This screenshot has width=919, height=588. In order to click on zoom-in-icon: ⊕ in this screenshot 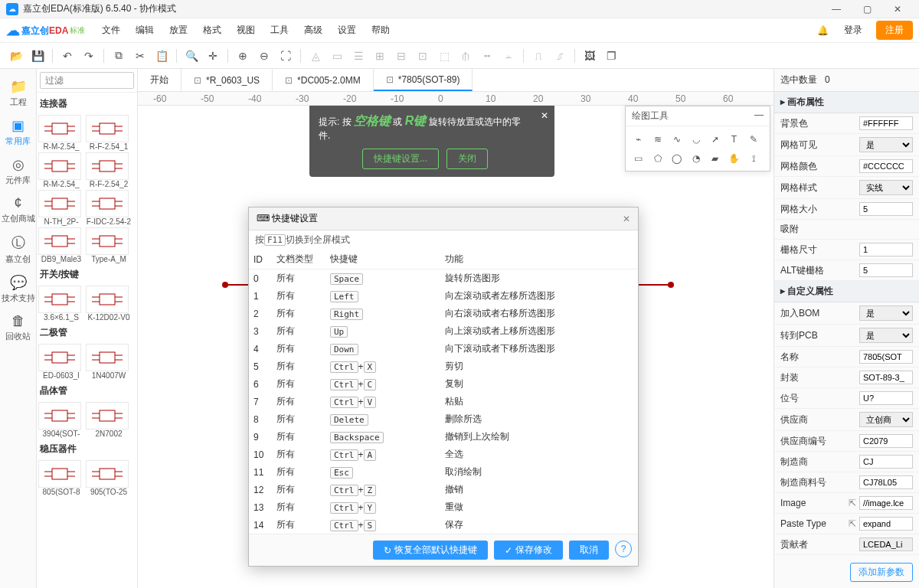, I will do `click(243, 56)`.